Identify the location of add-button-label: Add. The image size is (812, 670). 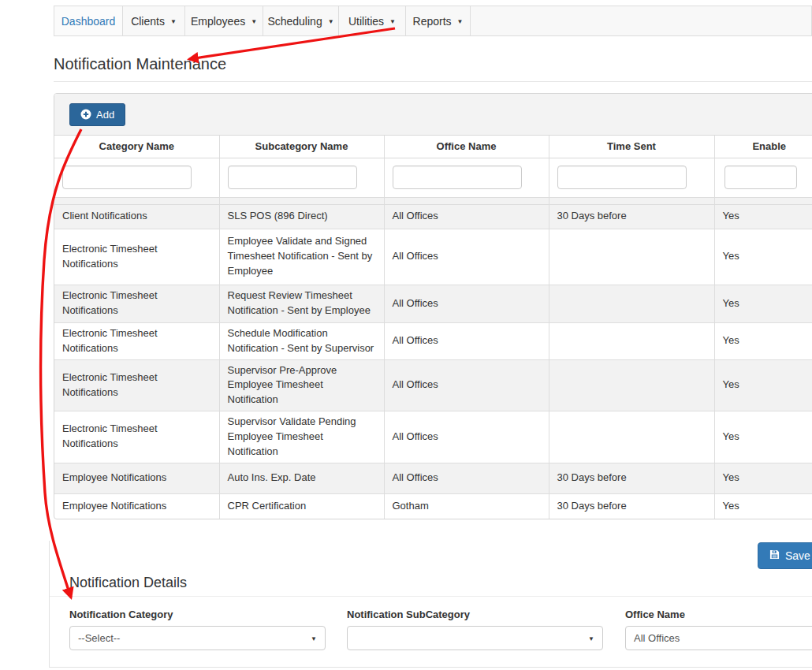
(106, 115).